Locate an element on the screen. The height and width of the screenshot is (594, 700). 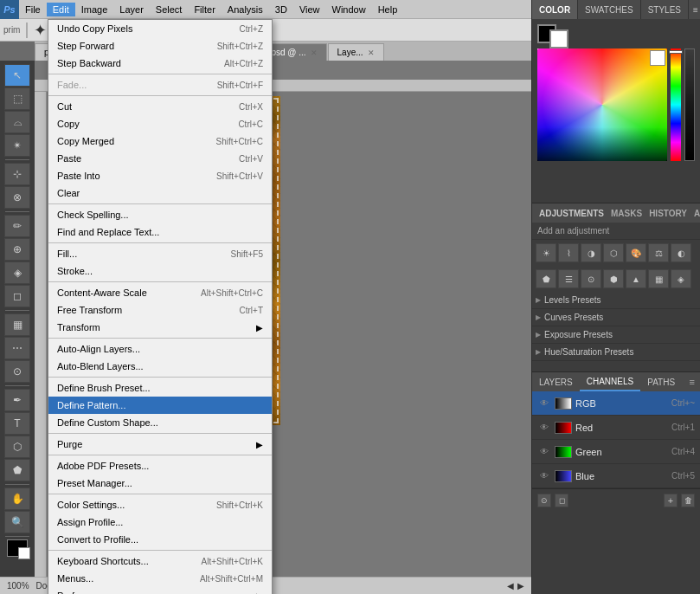
menu-paste: Paste Ctrl+V is located at coordinates (160, 158).